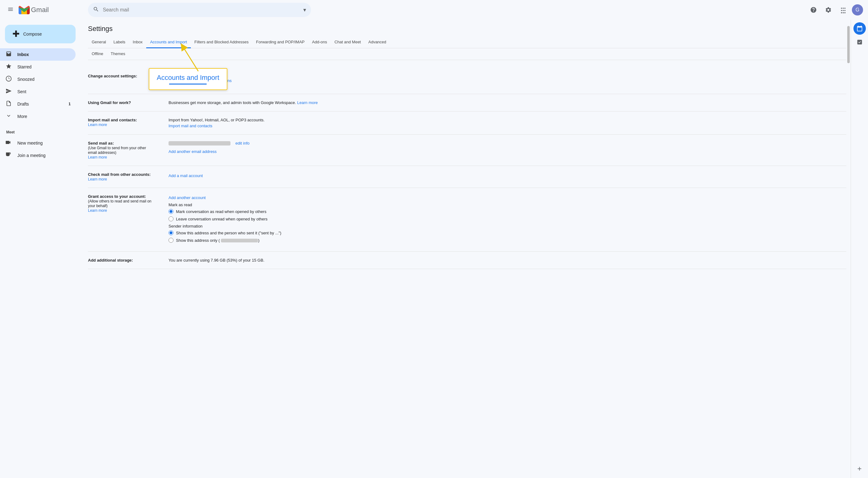 The width and height of the screenshot is (868, 478). I want to click on tab-chat-meet: Chat and Meet, so click(348, 42).